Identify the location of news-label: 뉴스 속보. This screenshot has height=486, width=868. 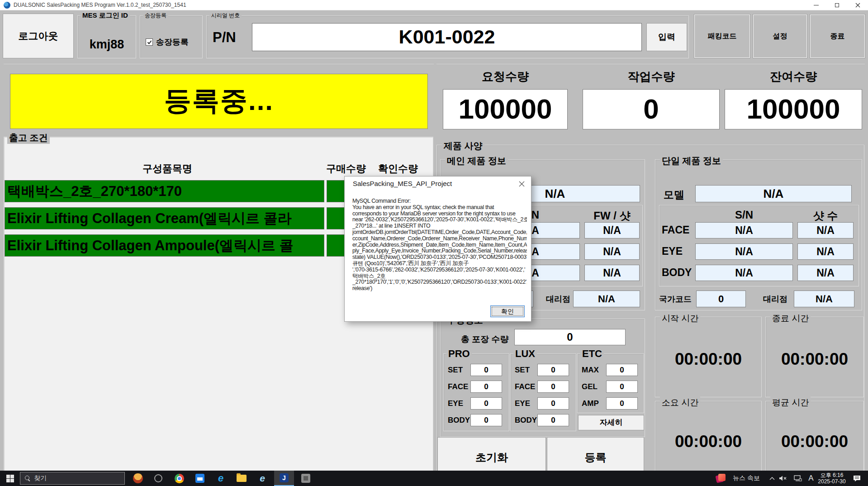
(746, 478).